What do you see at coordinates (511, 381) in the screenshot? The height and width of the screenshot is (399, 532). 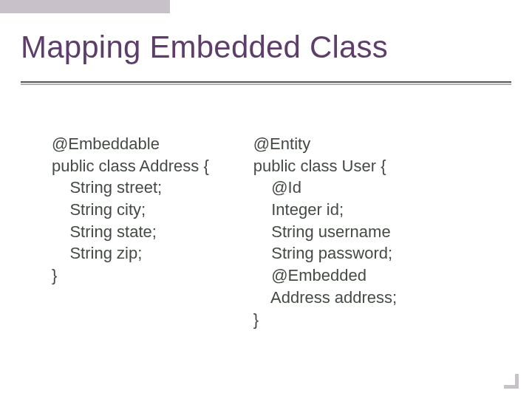 I see `corner-decoration` at bounding box center [511, 381].